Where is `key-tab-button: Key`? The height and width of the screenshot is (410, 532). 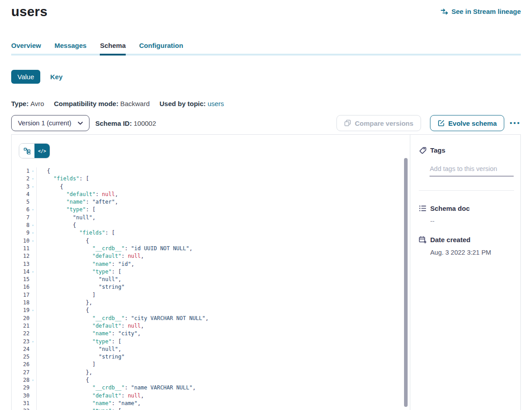
key-tab-button: Key is located at coordinates (56, 77).